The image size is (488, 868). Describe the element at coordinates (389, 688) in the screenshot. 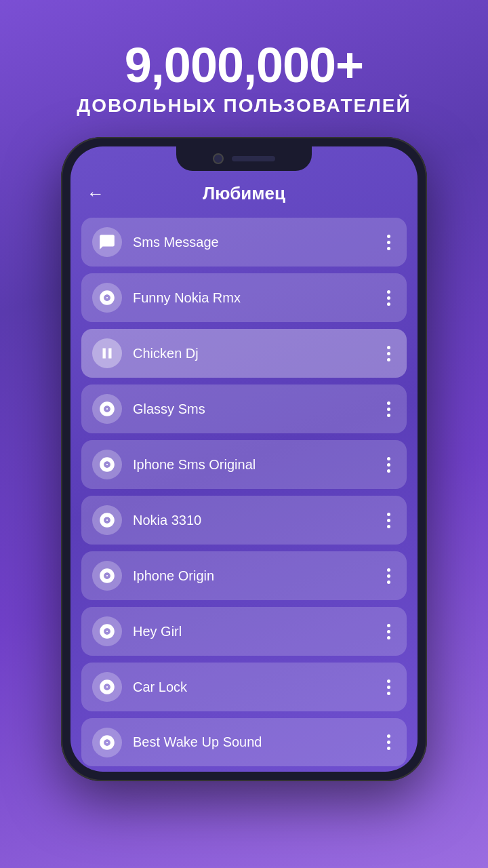

I see `more-button-car-lock` at that location.